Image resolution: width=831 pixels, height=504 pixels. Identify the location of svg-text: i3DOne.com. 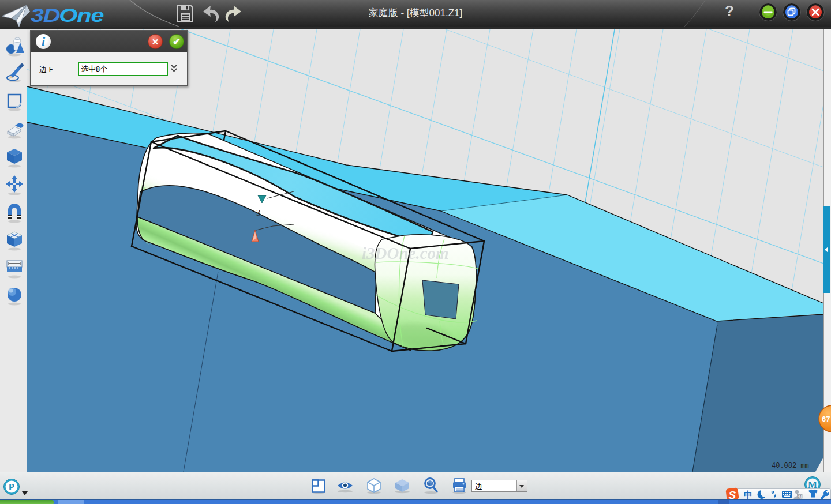
(405, 253).